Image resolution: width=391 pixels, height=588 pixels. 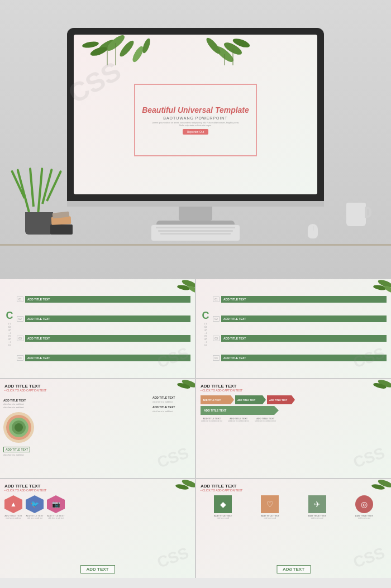 What do you see at coordinates (364, 507) in the screenshot?
I see `icon-box-4: ◎ ADD TITLE TEXT click here to add` at bounding box center [364, 507].